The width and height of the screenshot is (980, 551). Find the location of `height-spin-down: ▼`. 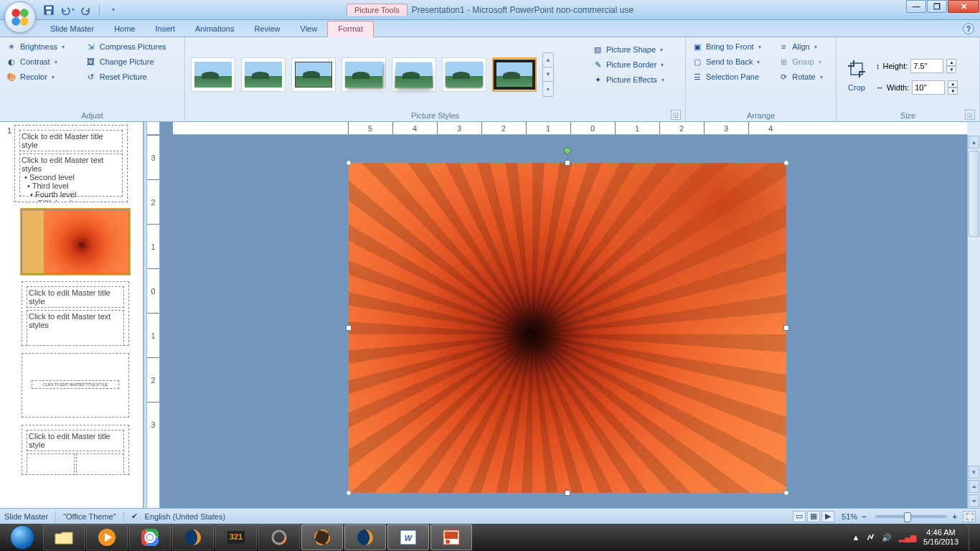

height-spin-down: ▼ is located at coordinates (951, 70).